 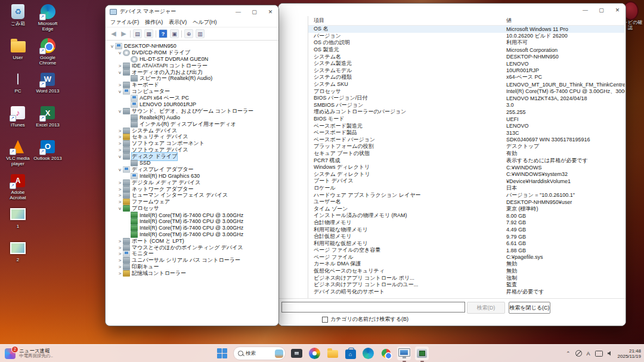 I want to click on table-row: ベースボード バージョンSDK0J40697 WIN 3305178195916, so click(x=466, y=140).